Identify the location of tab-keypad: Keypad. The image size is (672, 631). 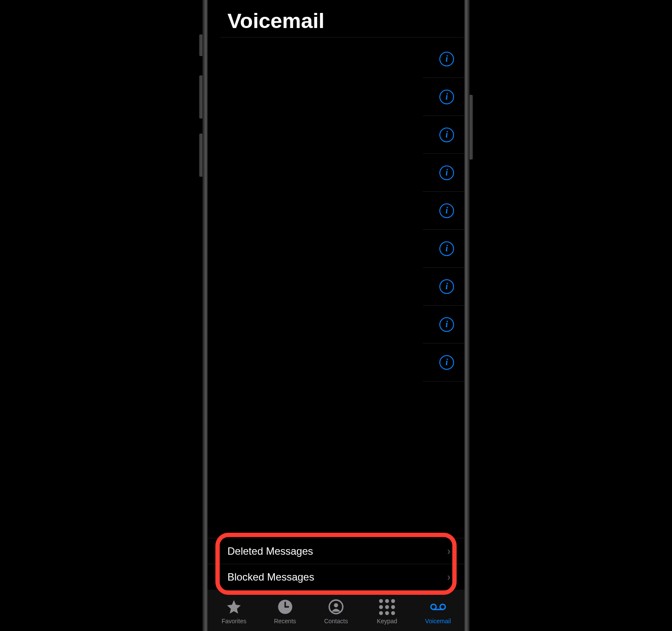
(387, 612).